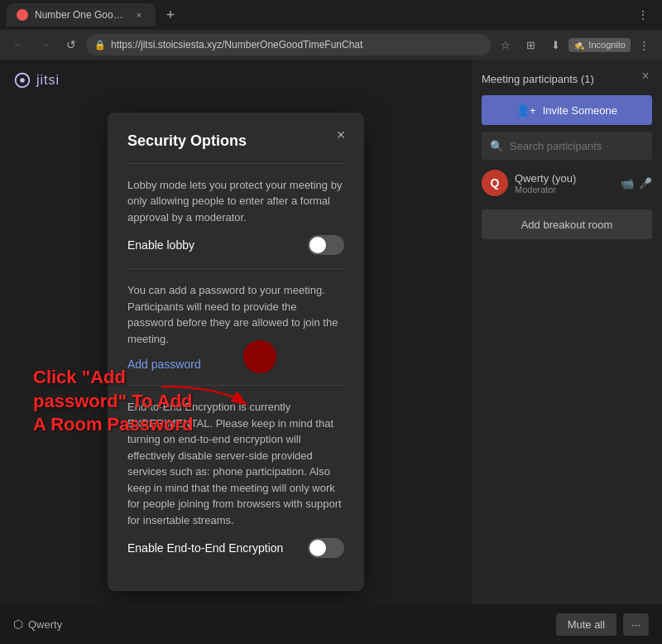 This screenshot has height=644, width=662. Describe the element at coordinates (205, 548) in the screenshot. I see `e2e-label: Enable End-to-End Encryption` at that location.